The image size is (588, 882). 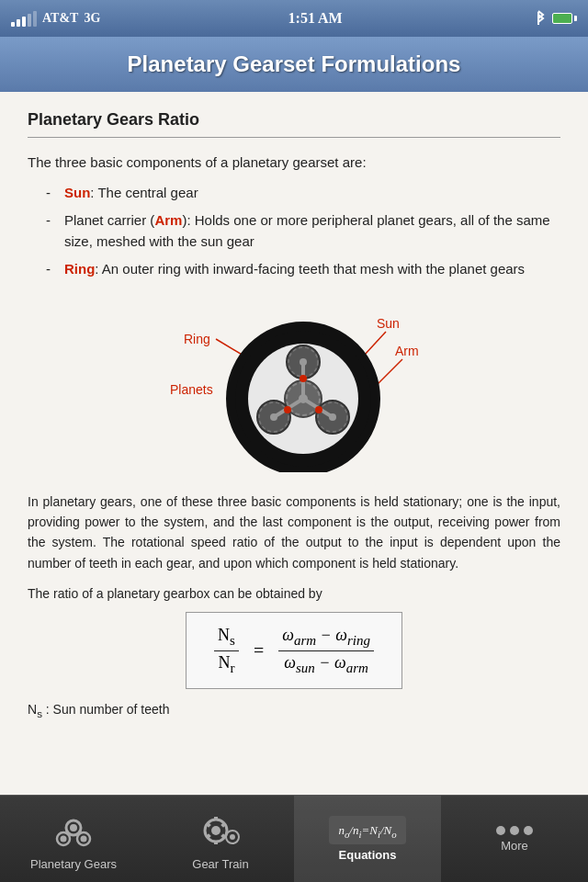 I want to click on bluetooth-icon, so click(x=538, y=18).